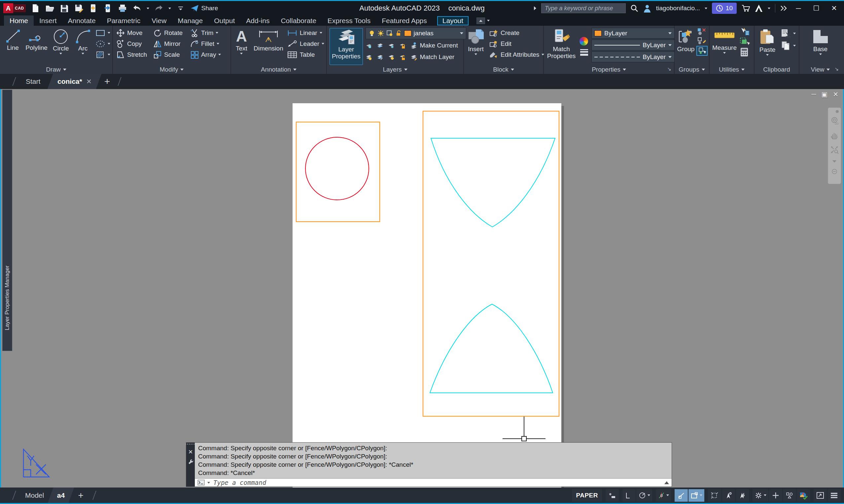 Image resolution: width=844 pixels, height=504 pixels. Describe the element at coordinates (7, 220) in the screenshot. I see `layer-properties-manager-palette: Layer Properties Manager` at that location.